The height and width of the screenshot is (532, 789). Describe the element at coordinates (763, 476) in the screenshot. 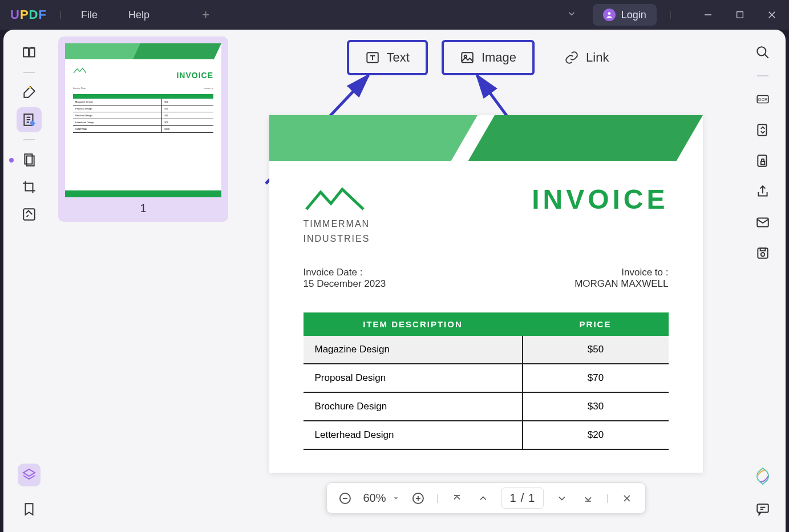

I see `ai-icon` at that location.